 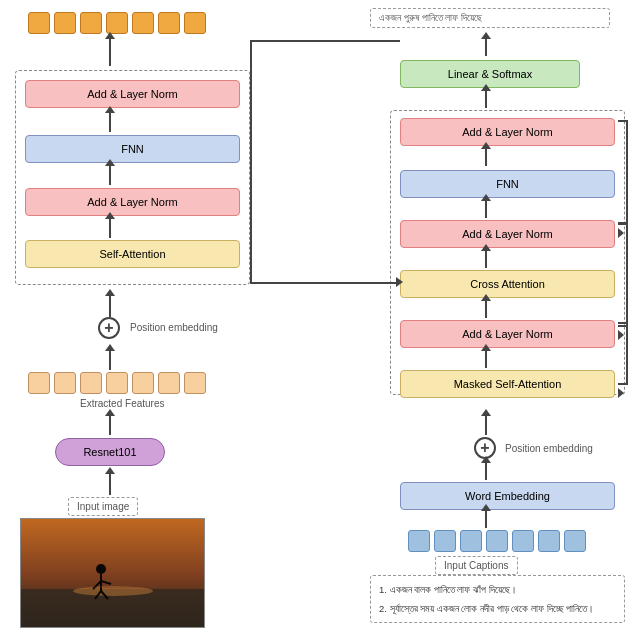 What do you see at coordinates (169, 383) in the screenshot?
I see `fsq6` at bounding box center [169, 383].